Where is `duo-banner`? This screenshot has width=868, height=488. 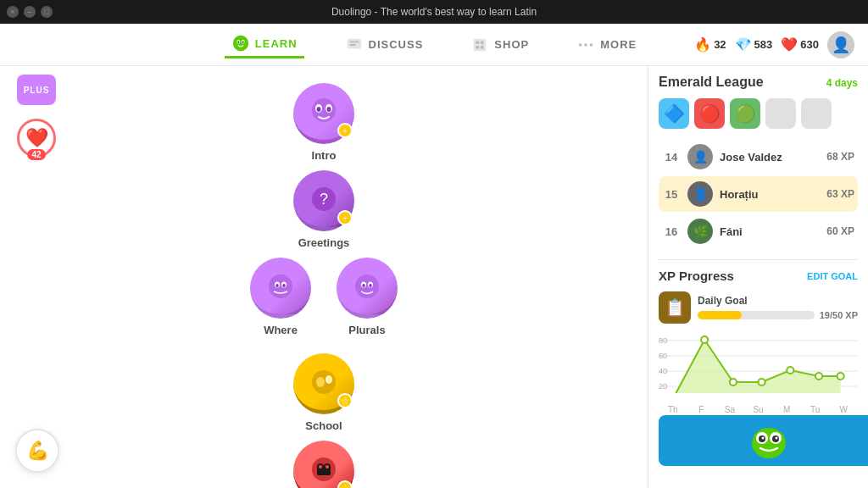 duo-banner is located at coordinates (763, 441).